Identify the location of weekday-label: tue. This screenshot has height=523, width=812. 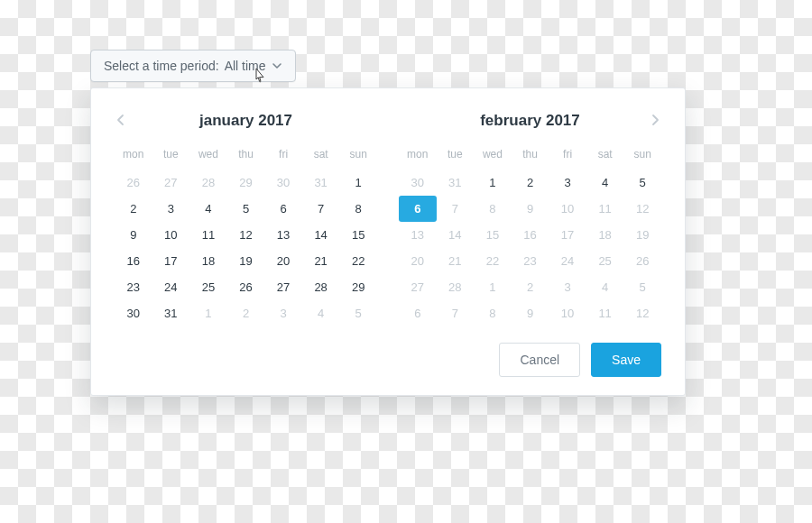
(171, 156).